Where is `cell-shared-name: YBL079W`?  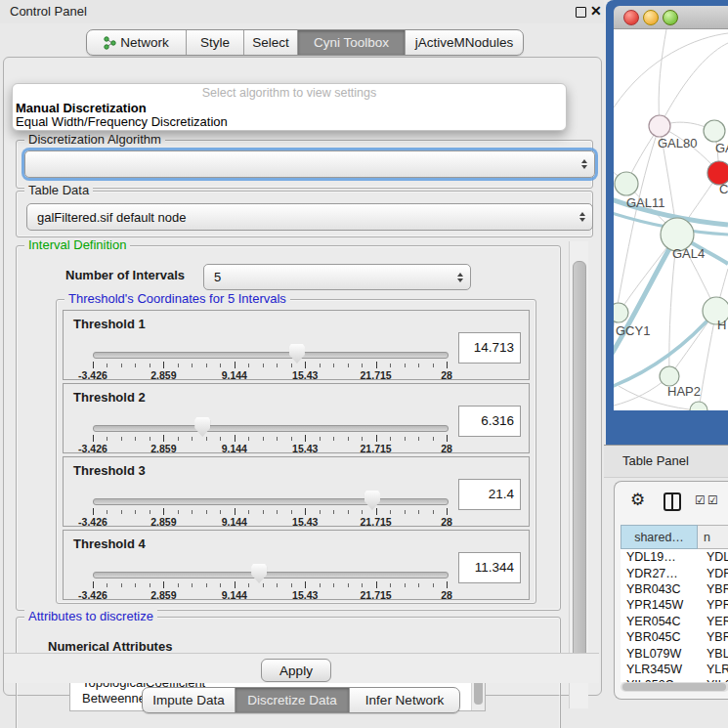 cell-shared-name: YBL079W is located at coordinates (659, 654).